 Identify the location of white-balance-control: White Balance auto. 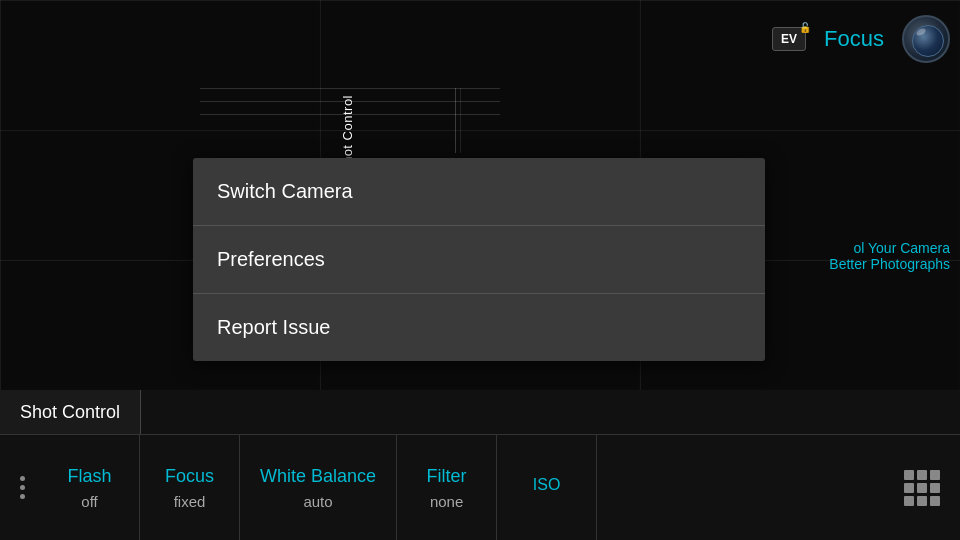
(318, 488).